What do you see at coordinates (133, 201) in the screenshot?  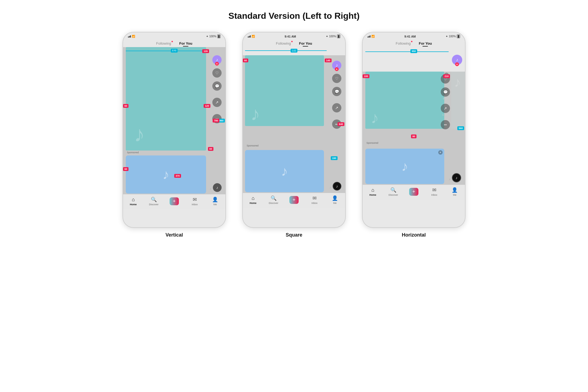 I see `nav-home-vertical: ⌂ Home` at bounding box center [133, 201].